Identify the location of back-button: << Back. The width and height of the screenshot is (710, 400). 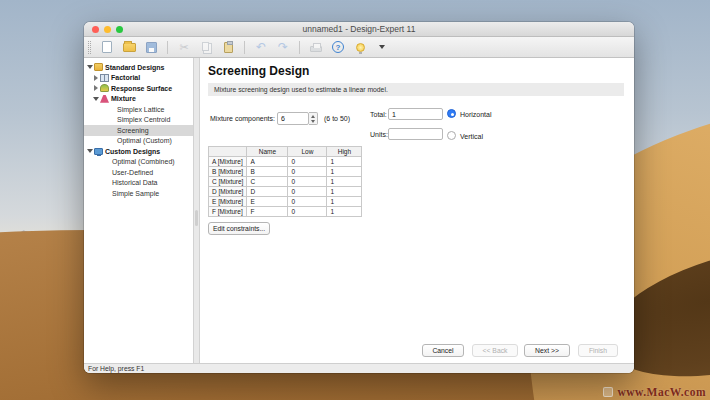
(495, 350).